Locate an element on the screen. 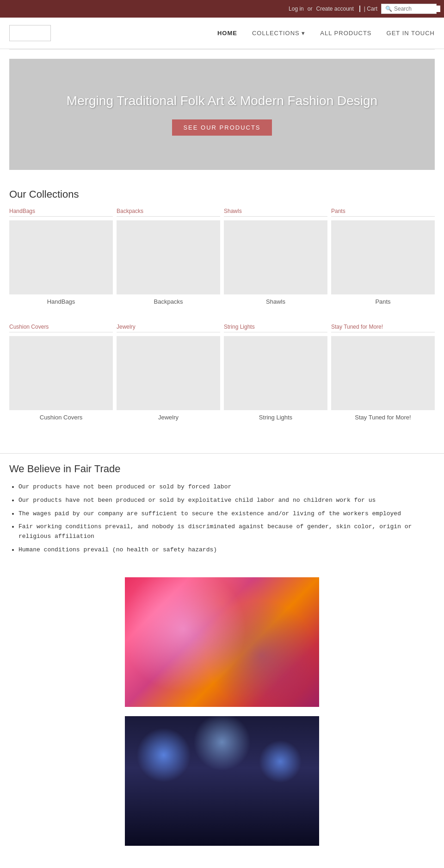 This screenshot has width=444, height=868. main-nav: HOME COLLECTIONS ▾ ALL PRODUCTS GET IN T… is located at coordinates (326, 33).